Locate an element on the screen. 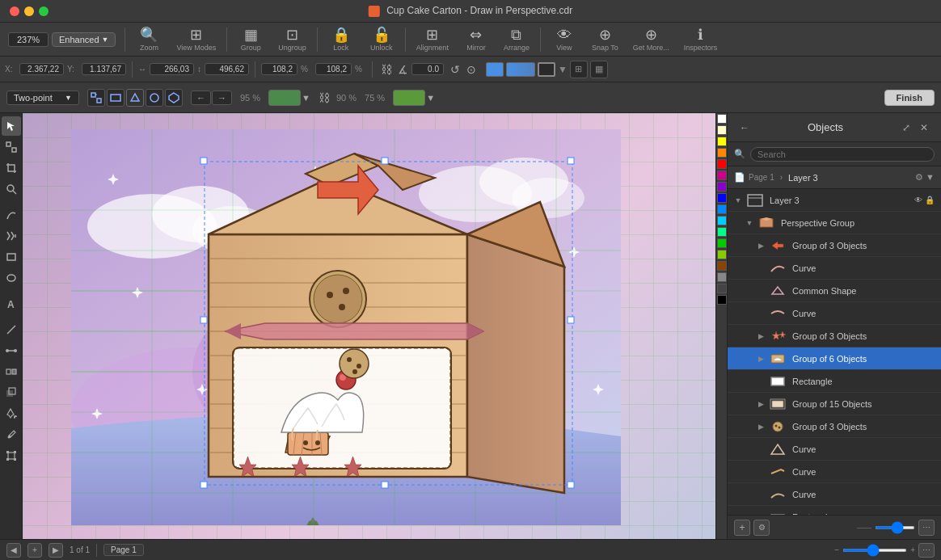 The image size is (941, 560). more-options-button: ⋯ is located at coordinates (926, 550).